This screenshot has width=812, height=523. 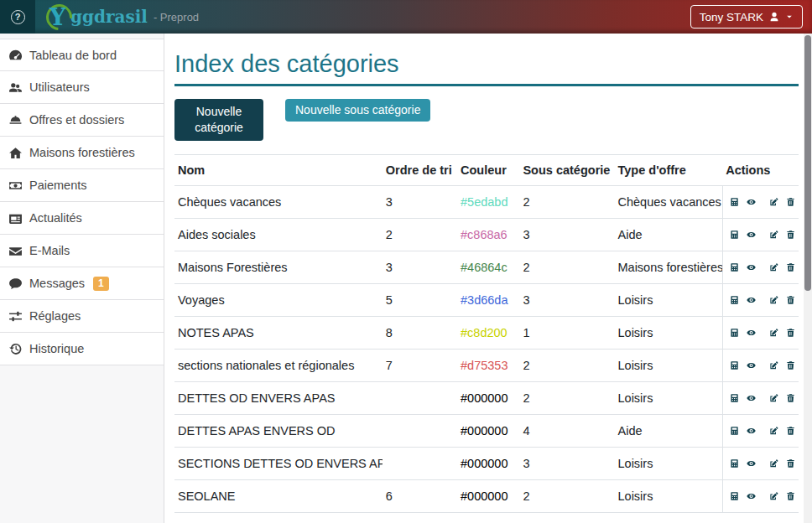 I want to click on brand-name: ggdrasil, so click(x=109, y=17).